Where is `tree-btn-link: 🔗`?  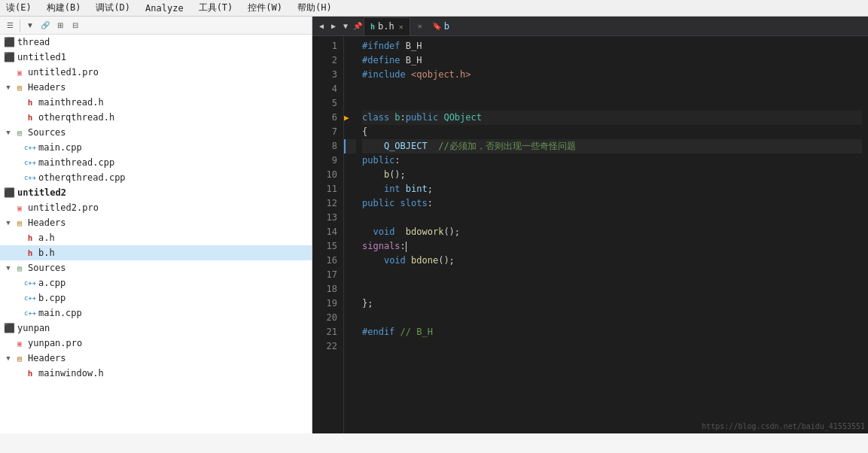
tree-btn-link: 🔗 is located at coordinates (45, 26).